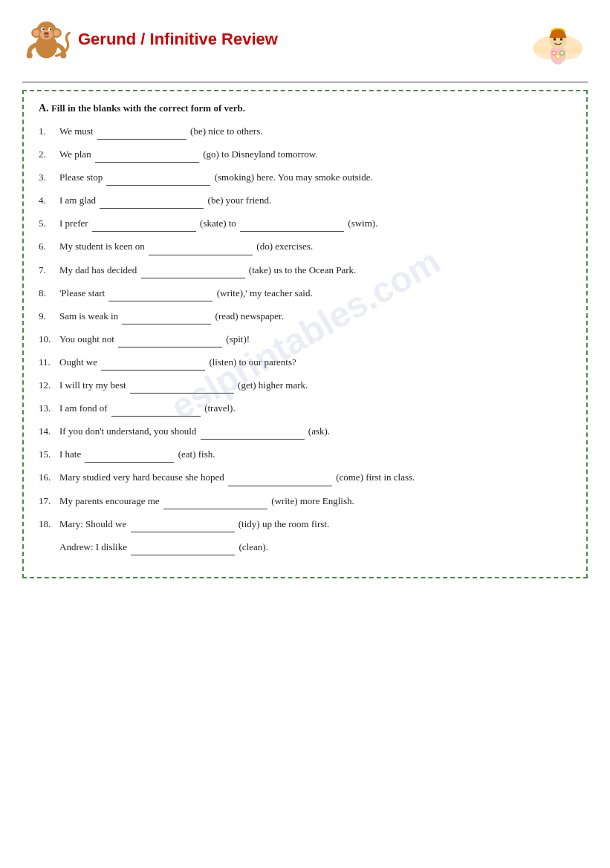  Describe the element at coordinates (49, 340) in the screenshot. I see `question-number: 10.` at that location.